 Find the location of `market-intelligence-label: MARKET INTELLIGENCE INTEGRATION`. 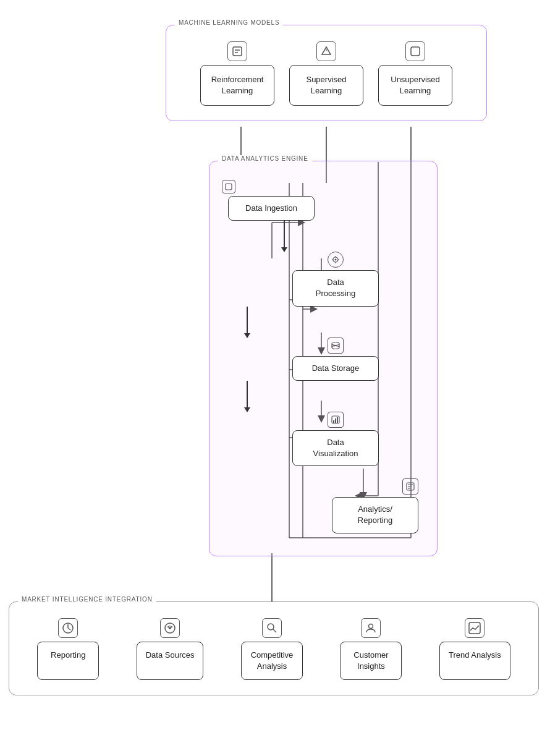

market-intelligence-label: MARKET INTELLIGENCE INTEGRATION is located at coordinates (87, 600).